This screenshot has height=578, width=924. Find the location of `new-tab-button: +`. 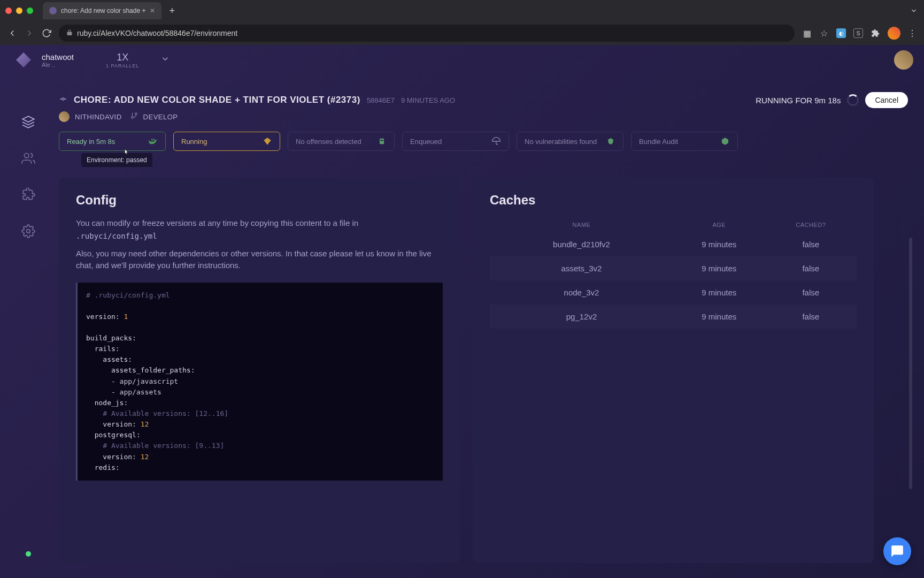

new-tab-button: + is located at coordinates (172, 11).